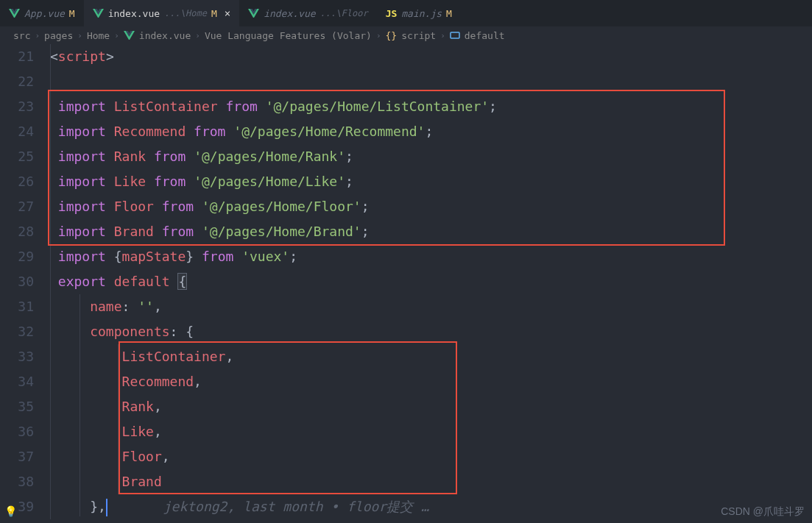 The width and height of the screenshot is (812, 523). What do you see at coordinates (42, 13) in the screenshot?
I see `tab-app-vue: App.vue M` at bounding box center [42, 13].